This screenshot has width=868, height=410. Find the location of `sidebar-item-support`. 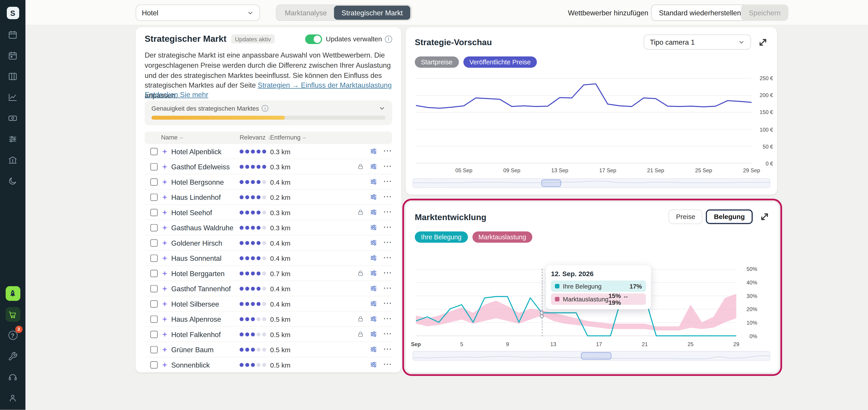

sidebar-item-support is located at coordinates (13, 377).